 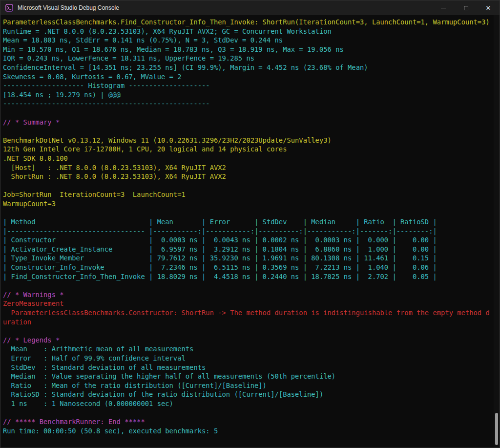 I want to click on console-line: ParameterlessClassBenchmarks.Constructor…, so click(x=251, y=313).